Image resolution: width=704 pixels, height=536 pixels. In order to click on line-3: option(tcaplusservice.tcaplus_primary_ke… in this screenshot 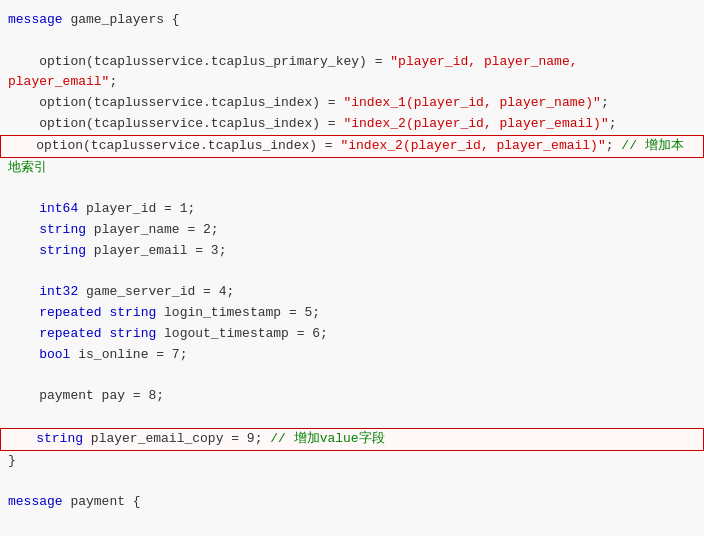, I will do `click(352, 62)`.